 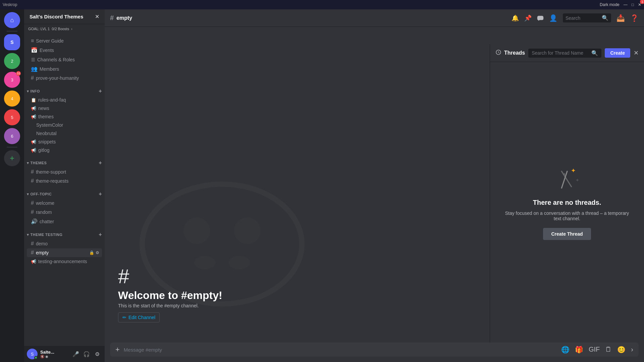 What do you see at coordinates (39, 29) in the screenshot?
I see `boost-goal: GOAL: LVL 1` at bounding box center [39, 29].